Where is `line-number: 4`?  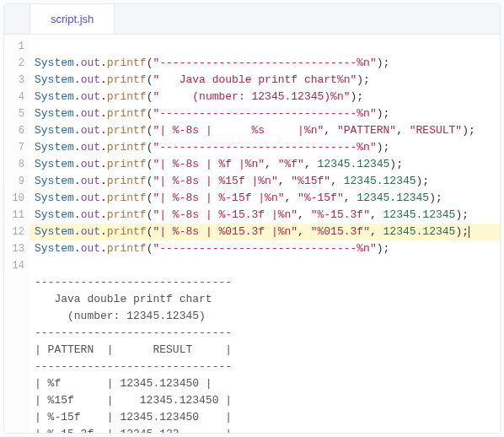 line-number: 4 is located at coordinates (14, 97).